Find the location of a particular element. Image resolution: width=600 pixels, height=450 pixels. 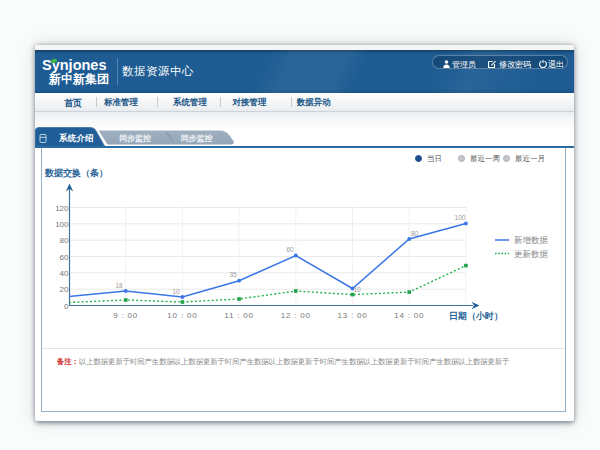

svg-text: 系统介绍 is located at coordinates (76, 138).